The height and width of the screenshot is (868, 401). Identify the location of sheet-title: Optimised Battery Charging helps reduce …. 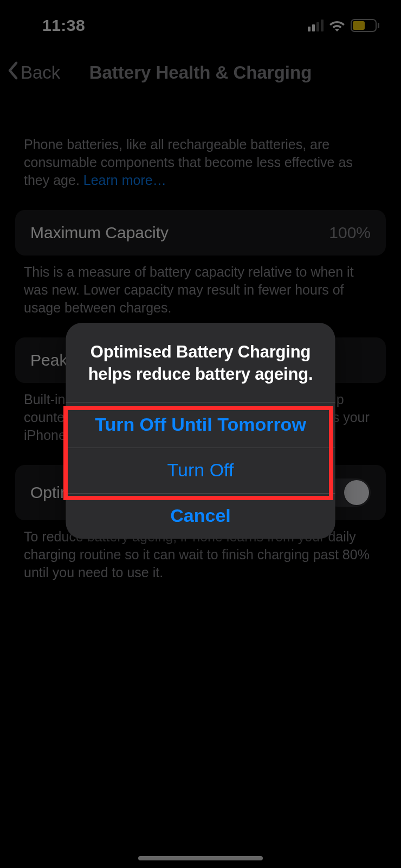
(200, 362).